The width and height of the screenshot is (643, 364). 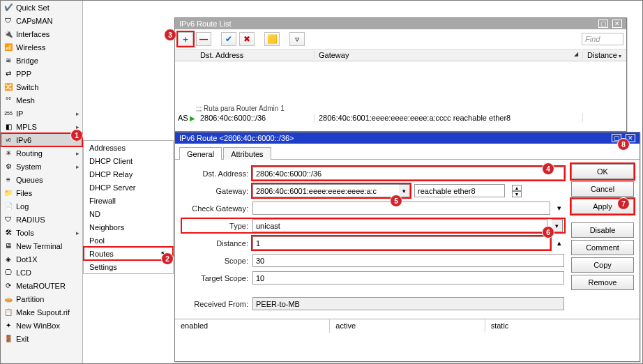 What do you see at coordinates (42, 47) in the screenshot?
I see `menu-wireless: 📶Wireless` at bounding box center [42, 47].